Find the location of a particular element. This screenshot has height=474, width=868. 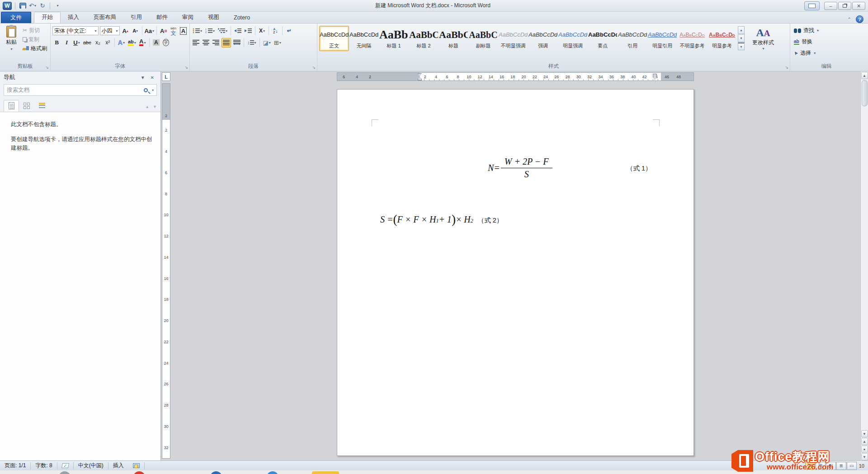

spellcheck-status: ✓ is located at coordinates (65, 466).